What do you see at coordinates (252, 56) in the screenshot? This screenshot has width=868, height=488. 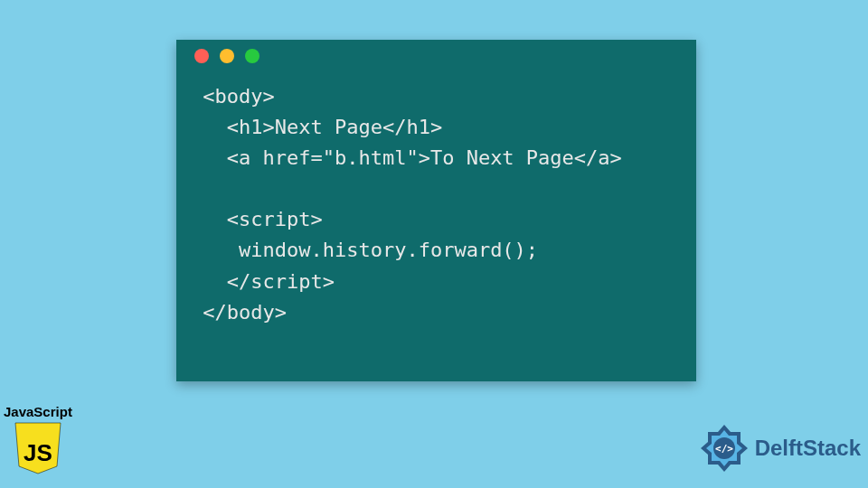 I see `maximize-icon` at bounding box center [252, 56].